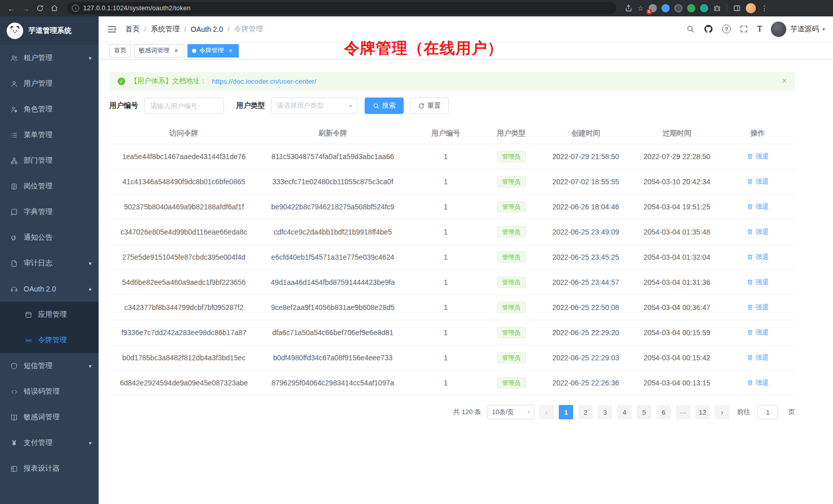 The height and width of the screenshot is (504, 833). Describe the element at coordinates (49, 340) in the screenshot. I see `sidebar-item-oauth-token: 令牌管理` at that location.